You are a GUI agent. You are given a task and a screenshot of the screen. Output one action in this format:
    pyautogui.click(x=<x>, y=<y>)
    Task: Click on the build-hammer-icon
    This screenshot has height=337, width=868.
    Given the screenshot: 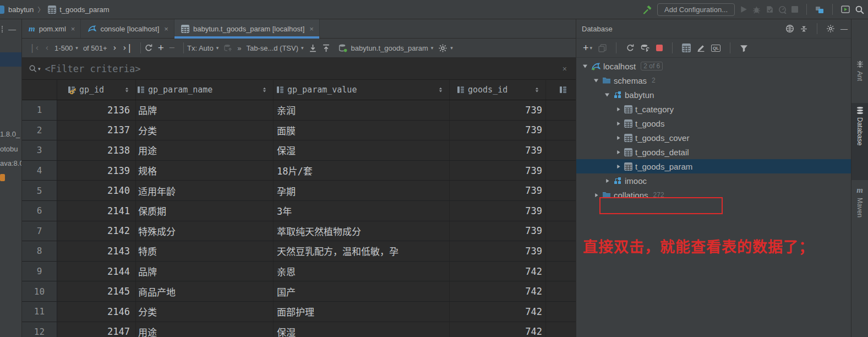 What is the action you would take?
    pyautogui.click(x=647, y=10)
    